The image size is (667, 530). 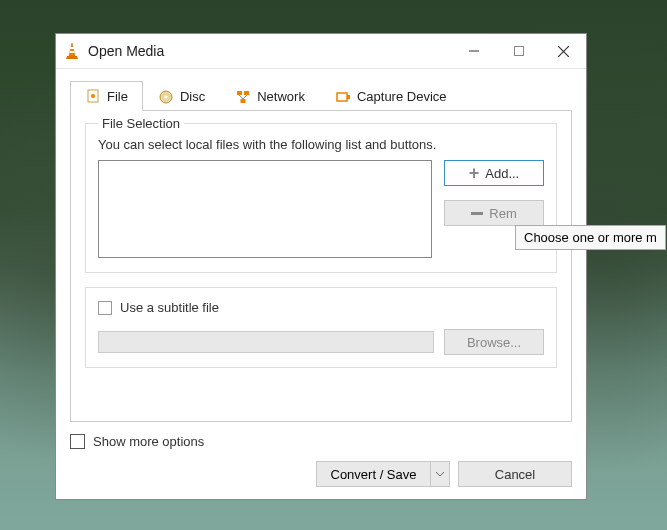 What do you see at coordinates (321, 144) in the screenshot?
I see `file-instruction: You can select local files with the foll…` at bounding box center [321, 144].